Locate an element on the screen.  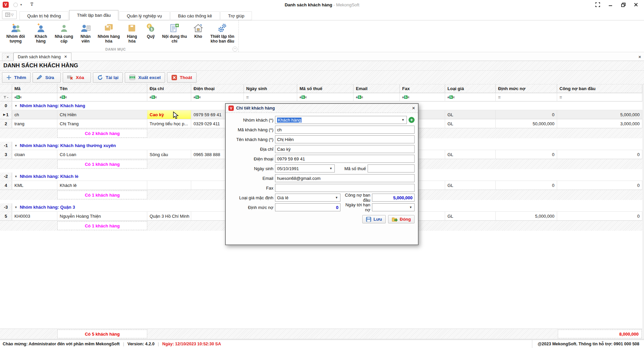
column-header-dien-thoai: Điện thoại is located at coordinates (217, 89).